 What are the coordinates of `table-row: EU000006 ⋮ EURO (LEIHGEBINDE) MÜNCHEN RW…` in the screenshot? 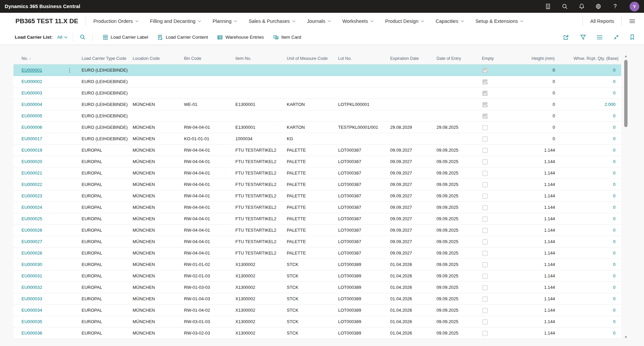 It's located at (317, 127).